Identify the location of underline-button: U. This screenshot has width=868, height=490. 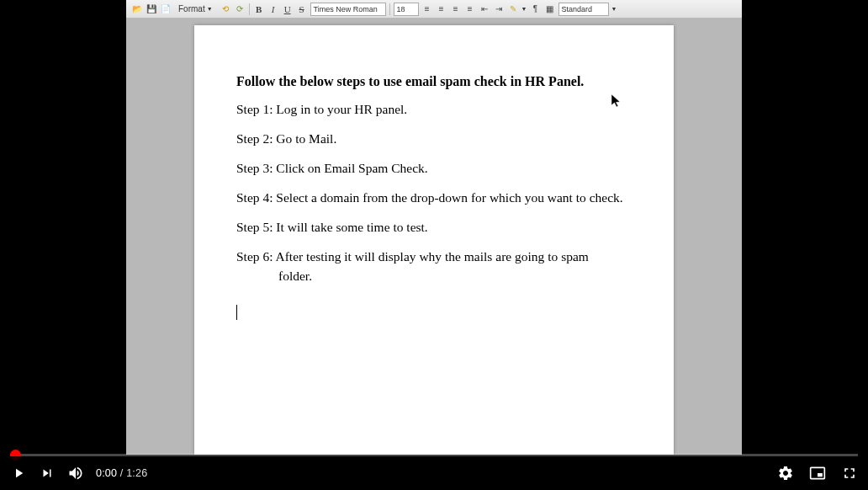
(288, 9).